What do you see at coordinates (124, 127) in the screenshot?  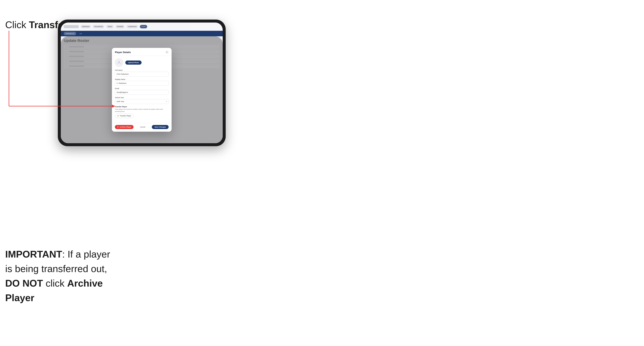 I see `archive-player-button: ⬇ Archive Player` at bounding box center [124, 127].